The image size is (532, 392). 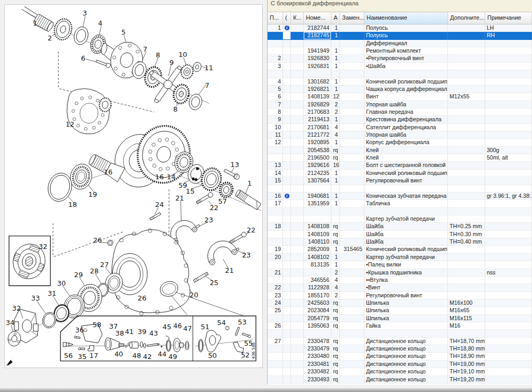 What do you see at coordinates (400, 349) in the screenshot?
I see `table-row: 2330479rqДистанционное кольцоTH=18,80 mm` at bounding box center [400, 349].